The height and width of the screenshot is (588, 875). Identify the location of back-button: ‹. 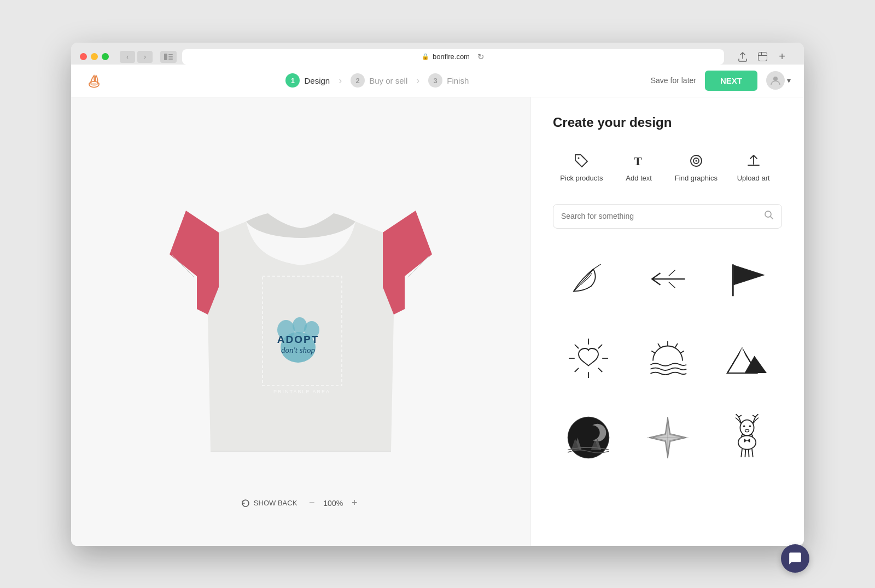
(127, 57).